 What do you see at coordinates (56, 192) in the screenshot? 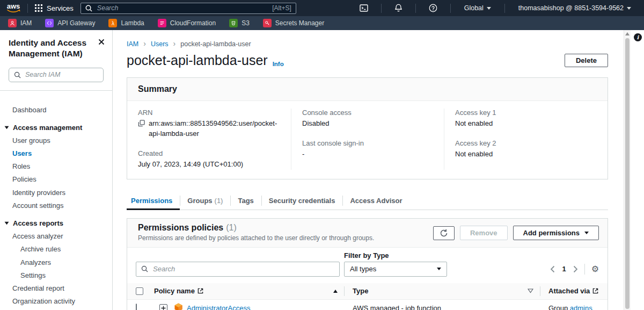
I see `sidebar-item-identity-providers: Identity providers` at bounding box center [56, 192].